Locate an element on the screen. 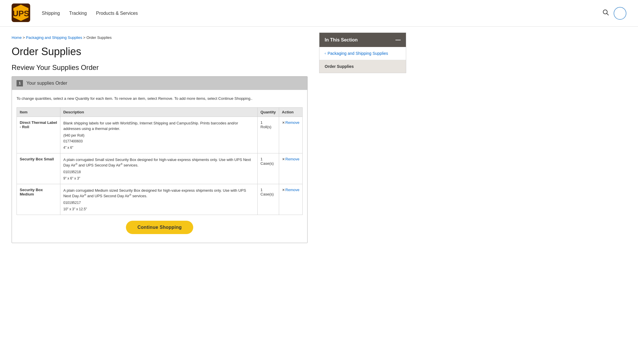  item-desc-2: A plain corrugated Small sized Security … is located at coordinates (159, 162).